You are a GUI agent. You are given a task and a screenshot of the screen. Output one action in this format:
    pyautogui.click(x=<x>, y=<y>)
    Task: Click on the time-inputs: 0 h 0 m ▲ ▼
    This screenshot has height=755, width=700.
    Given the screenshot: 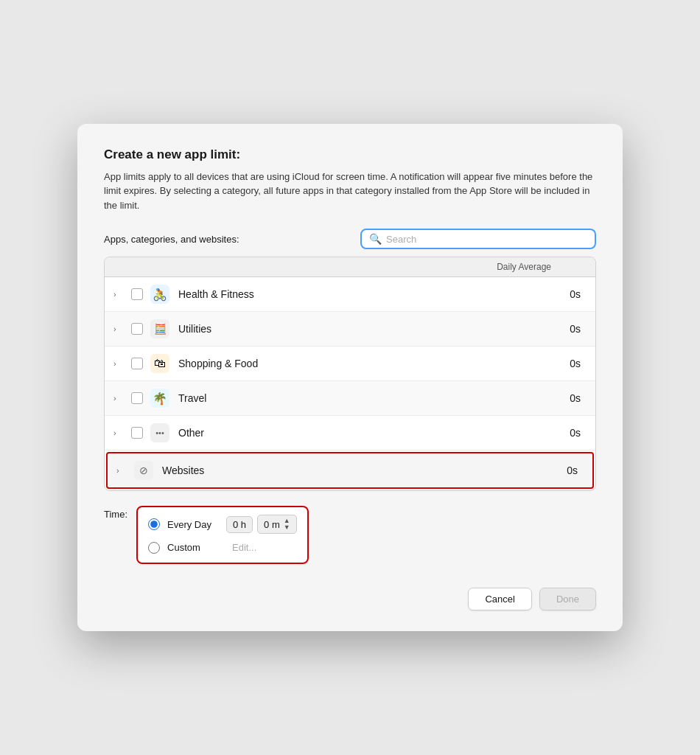 What is the action you would take?
    pyautogui.click(x=262, y=524)
    